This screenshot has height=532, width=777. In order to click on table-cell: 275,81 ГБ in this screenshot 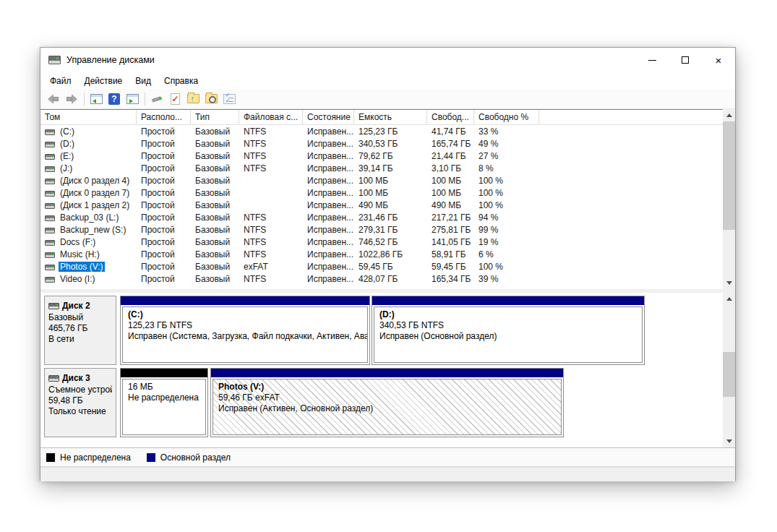, I will do `click(451, 230)`.